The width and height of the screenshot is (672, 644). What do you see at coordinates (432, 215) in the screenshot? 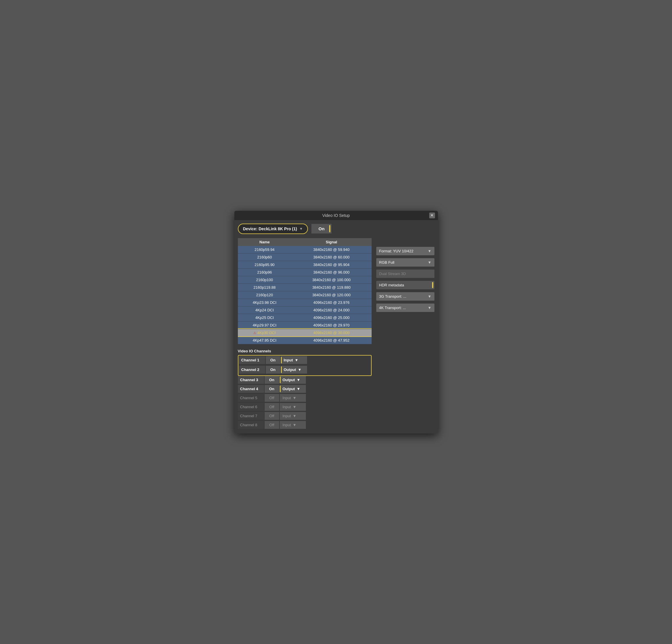
I see `close-button: ✕` at bounding box center [432, 215].